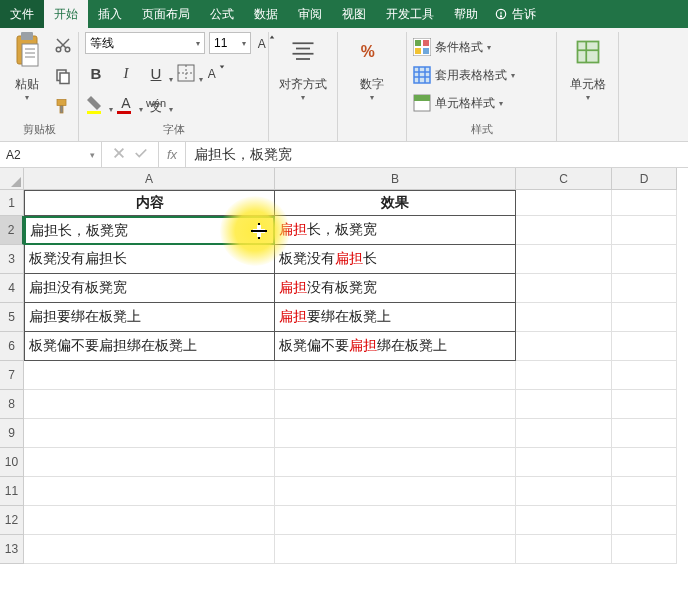 The height and width of the screenshot is (613, 688). What do you see at coordinates (396, 376) in the screenshot?
I see `cell-B7` at bounding box center [396, 376].